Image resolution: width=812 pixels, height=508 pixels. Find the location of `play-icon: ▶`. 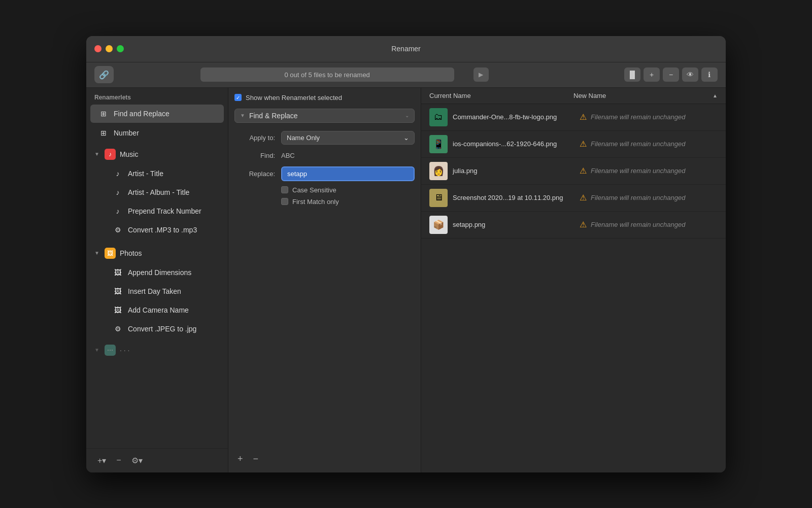

play-icon: ▶ is located at coordinates (481, 75).